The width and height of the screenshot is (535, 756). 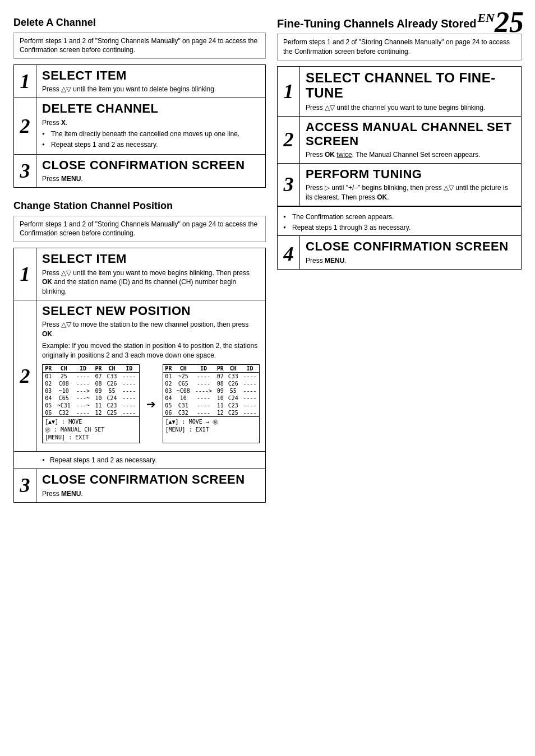 What do you see at coordinates (140, 46) in the screenshot?
I see `delete-channel-instruction: Perform steps 1 and 2 of "Storing Channe…` at bounding box center [140, 46].